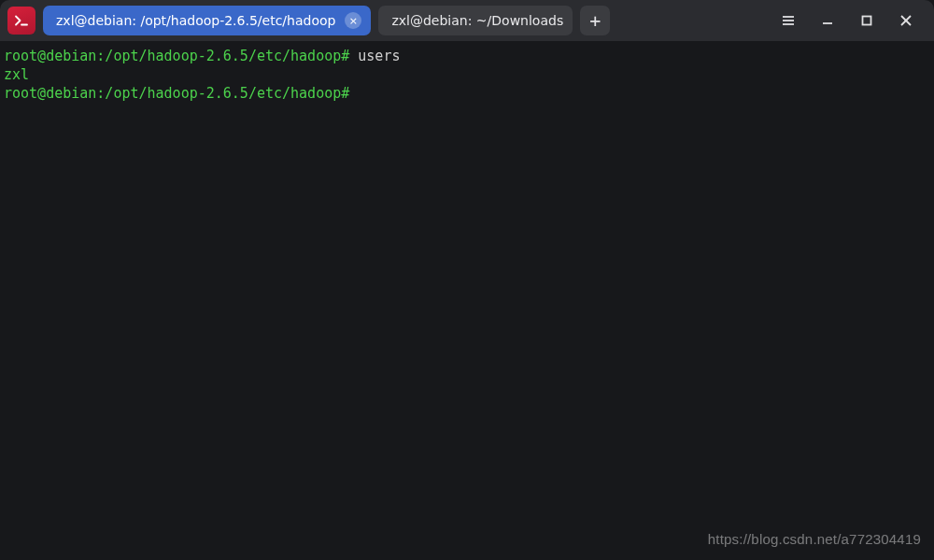  Describe the element at coordinates (849, 21) in the screenshot. I see `window-controls` at that location.